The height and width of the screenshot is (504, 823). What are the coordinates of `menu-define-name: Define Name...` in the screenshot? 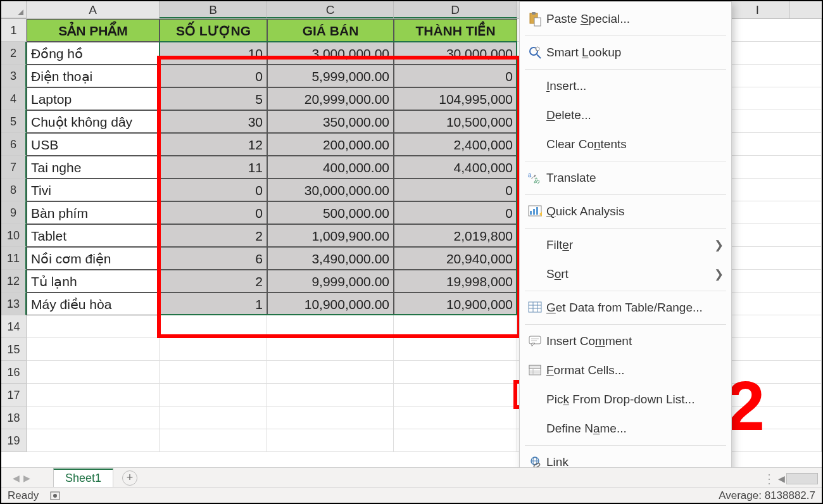 It's located at (625, 429).